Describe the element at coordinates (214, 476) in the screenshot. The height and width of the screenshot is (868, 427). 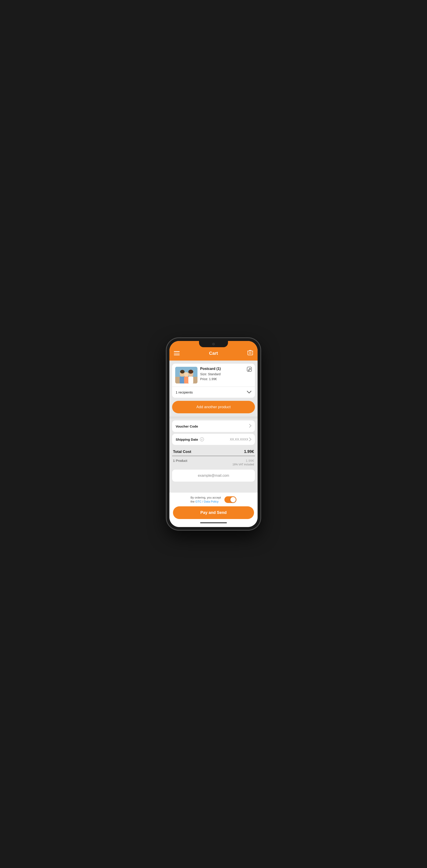
I see `email-card: example@mail.com` at that location.